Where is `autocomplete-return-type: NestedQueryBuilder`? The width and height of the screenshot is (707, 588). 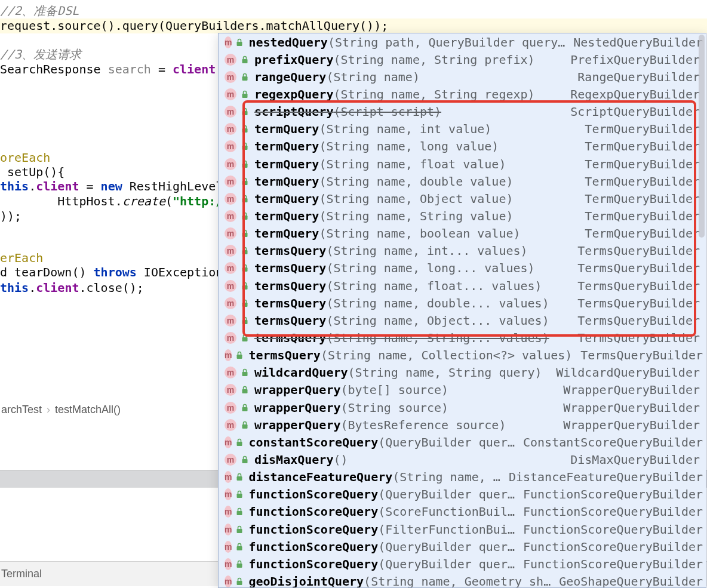
autocomplete-return-type: NestedQueryBuilder is located at coordinates (634, 42).